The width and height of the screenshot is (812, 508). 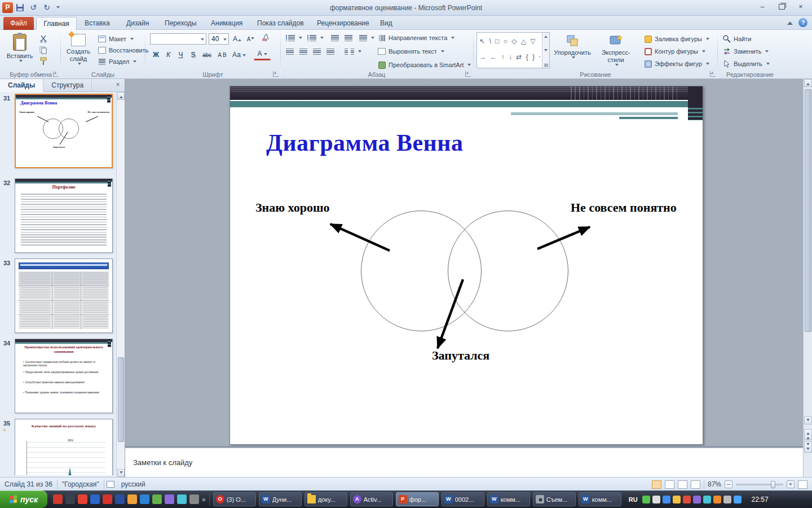 I want to click on shapes-row-2: → ← ↑ ↓ ⇄ { } +, so click(x=510, y=57).